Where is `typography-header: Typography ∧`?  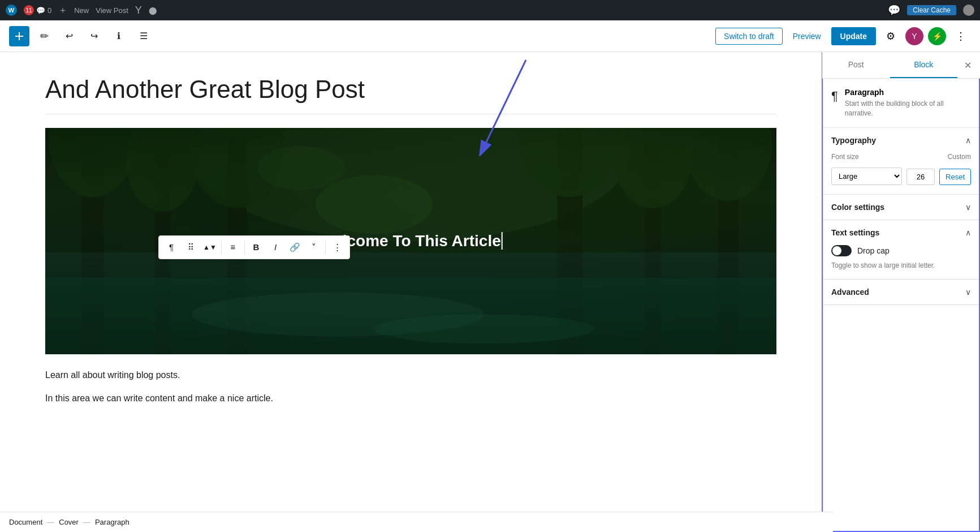
typography-header: Typography ∧ is located at coordinates (901, 140).